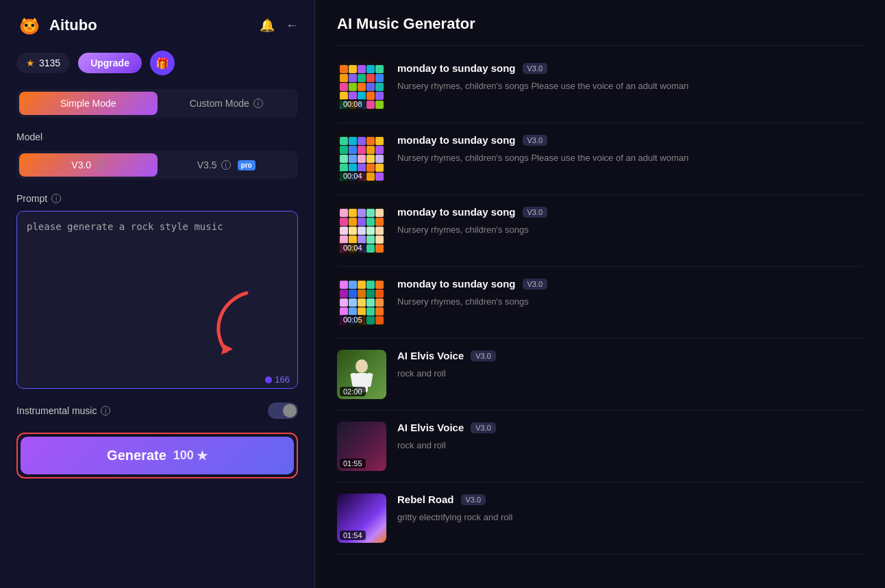 The width and height of the screenshot is (885, 588). I want to click on model-v35-info-icon: i, so click(226, 165).